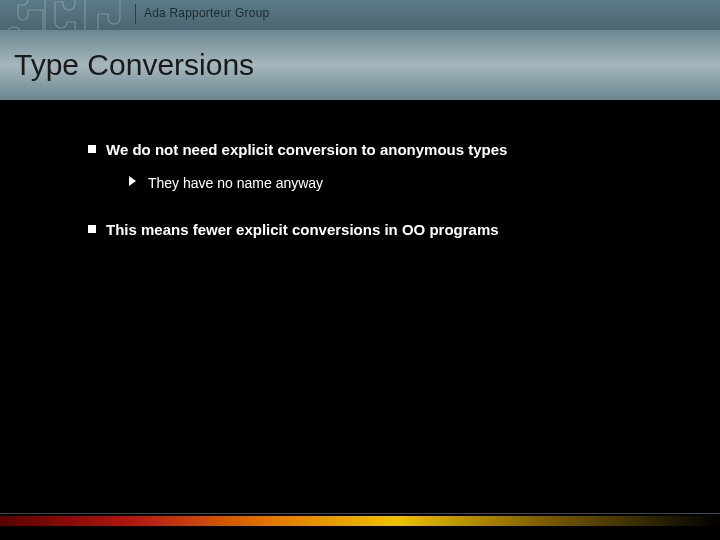  Describe the element at coordinates (384, 215) in the screenshot. I see `spacer` at that location.